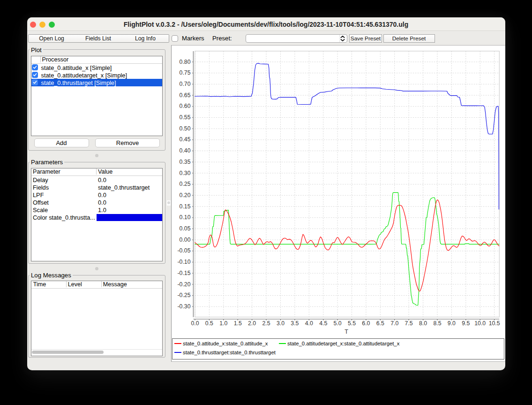 The width and height of the screenshot is (532, 405). I want to click on svg-text: -0.25, so click(184, 295).